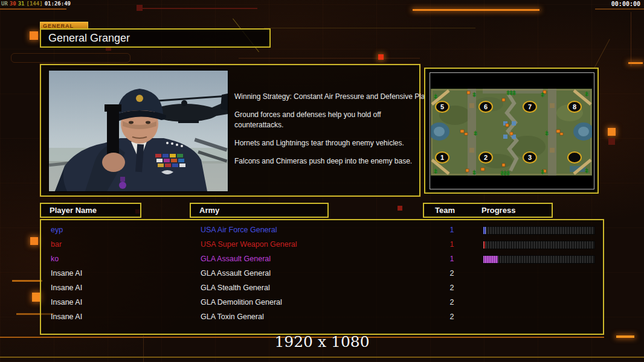  What do you see at coordinates (232, 317) in the screenshot?
I see `player-army: GLA Toxin General` at bounding box center [232, 317].